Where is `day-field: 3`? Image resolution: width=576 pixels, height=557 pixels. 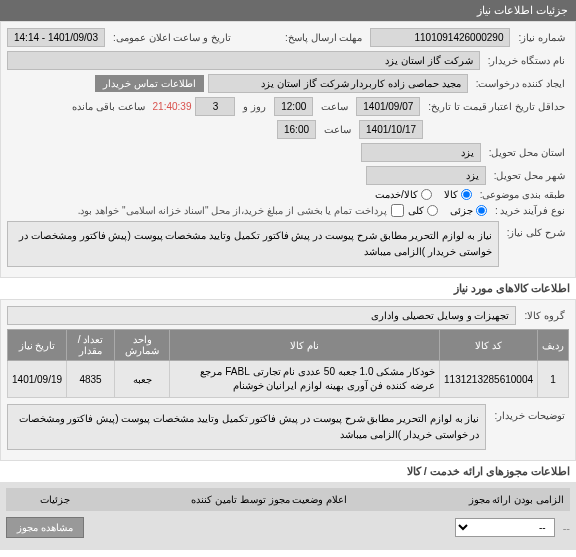 day-field: 3 is located at coordinates (215, 106).